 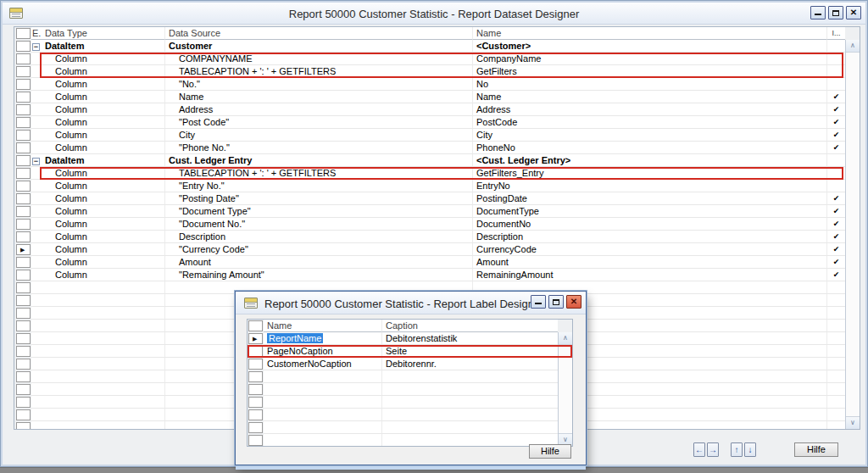 What do you see at coordinates (437, 198) in the screenshot?
I see `table-row: Column"Posting Date"PostingDate✔` at bounding box center [437, 198].